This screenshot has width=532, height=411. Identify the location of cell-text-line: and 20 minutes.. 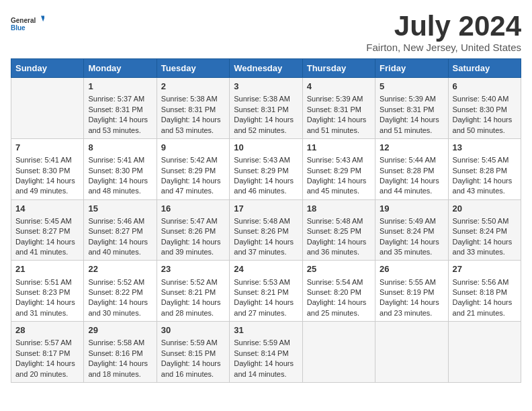
(47, 375).